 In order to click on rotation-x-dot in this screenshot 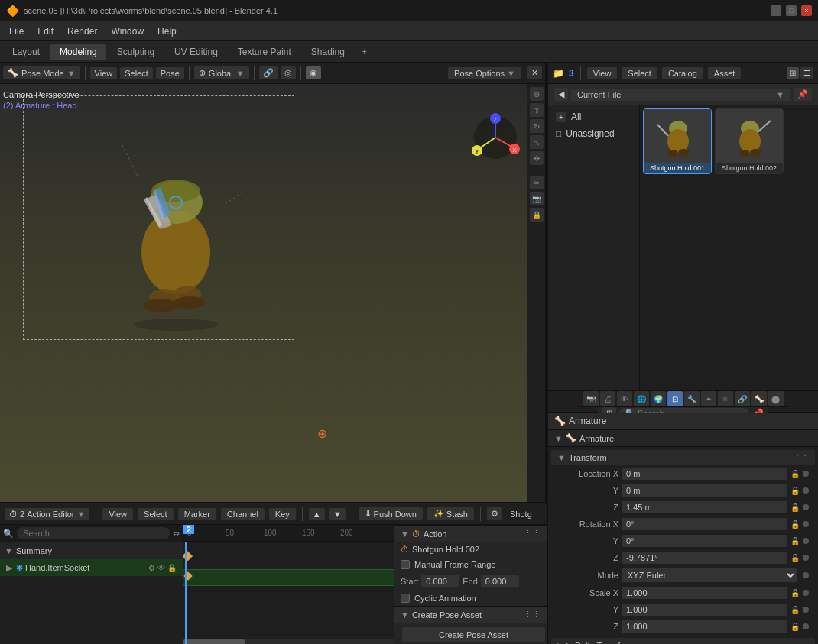, I will do `click(806, 524)`.